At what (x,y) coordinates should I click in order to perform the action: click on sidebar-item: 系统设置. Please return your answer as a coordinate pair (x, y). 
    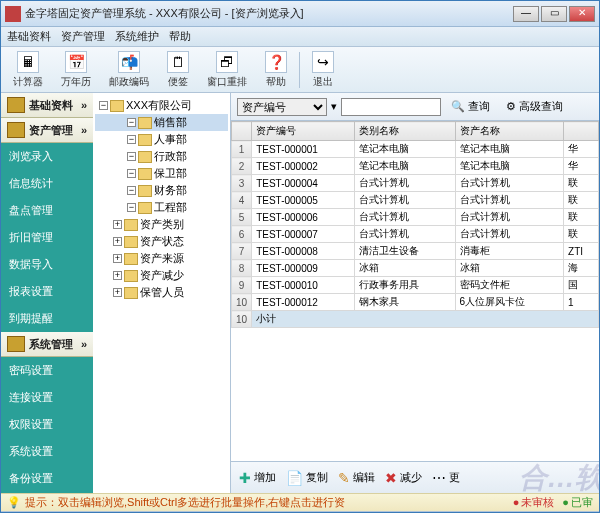
    Looking at the image, I should click on (47, 452).